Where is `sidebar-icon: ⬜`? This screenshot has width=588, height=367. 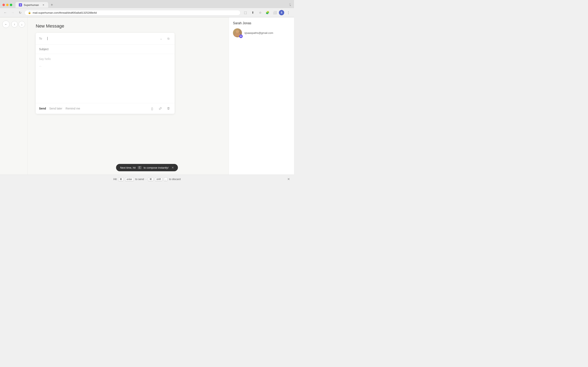 sidebar-icon: ⬜ is located at coordinates (275, 13).